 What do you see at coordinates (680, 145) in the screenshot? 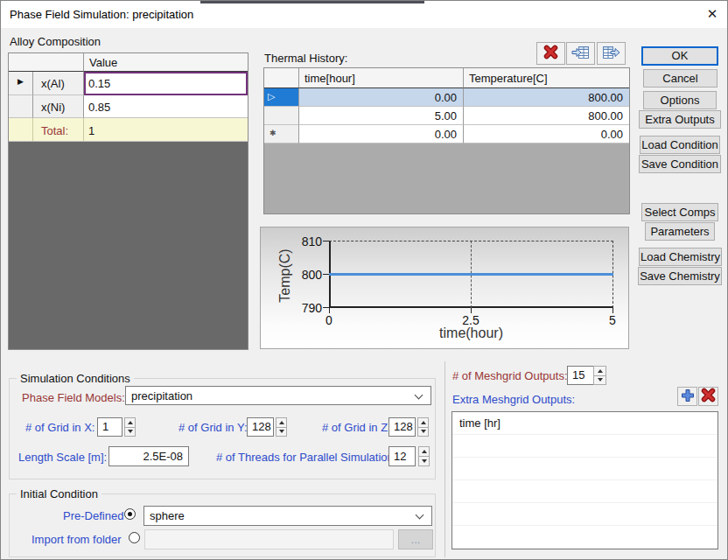
I see `load-condition-button: Load Condition` at bounding box center [680, 145].